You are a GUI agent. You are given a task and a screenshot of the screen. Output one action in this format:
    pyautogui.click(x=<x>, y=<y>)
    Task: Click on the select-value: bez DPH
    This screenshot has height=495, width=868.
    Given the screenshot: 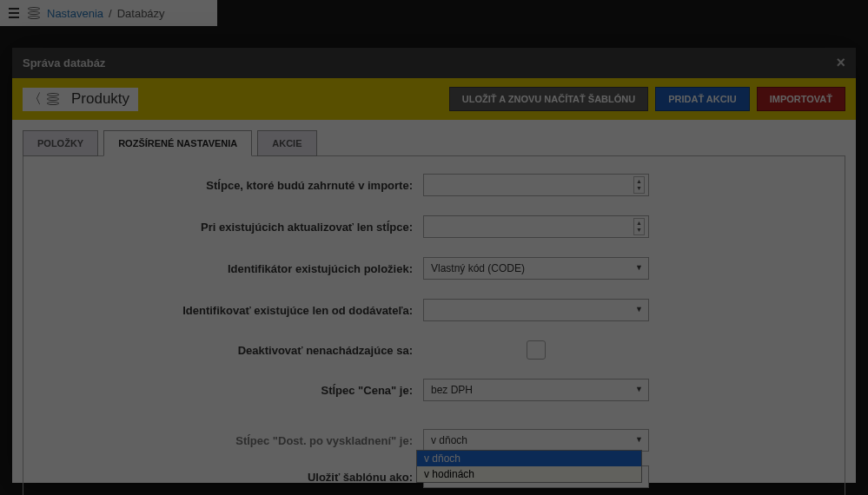 What is the action you would take?
    pyautogui.click(x=452, y=390)
    